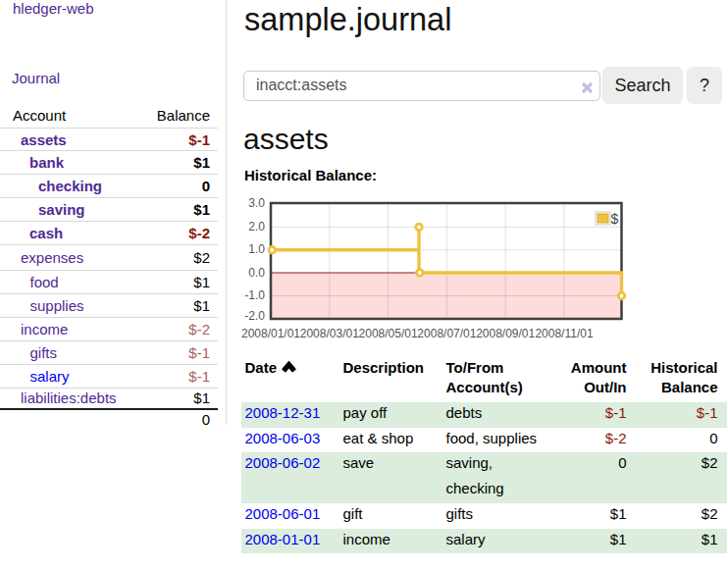  I want to click on svg-text: 2.0, so click(257, 227).